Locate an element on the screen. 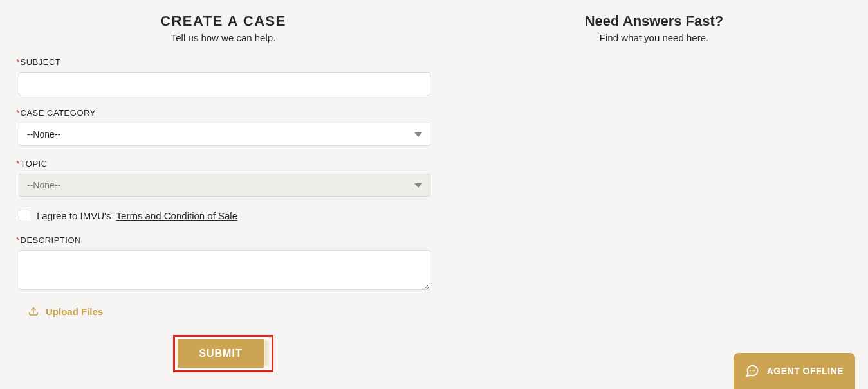 The width and height of the screenshot is (868, 389). terms-link: Terms and Condition of Sale is located at coordinates (177, 216).